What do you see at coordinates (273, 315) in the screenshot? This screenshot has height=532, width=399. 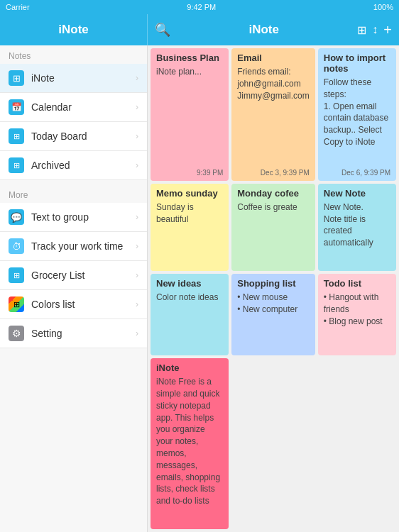 I see `note-card-shopping-list: Shopping list• New mouse • New computer` at bounding box center [273, 315].